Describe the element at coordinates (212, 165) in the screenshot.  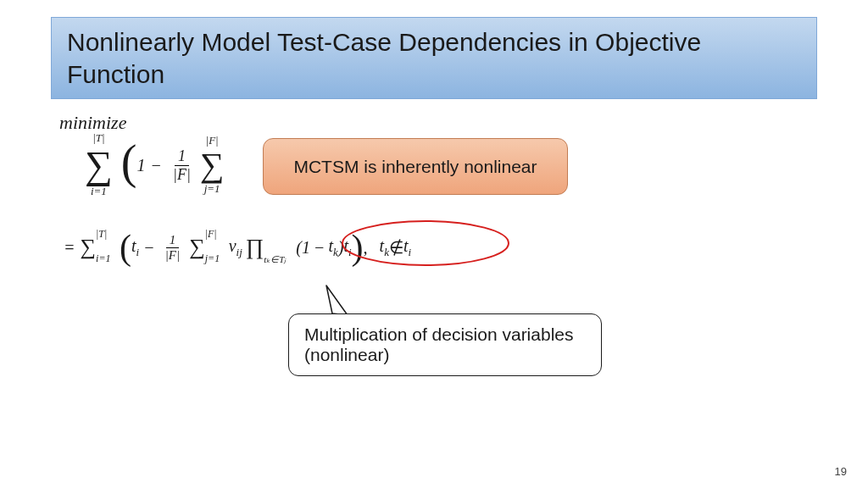
I see `inner-sum: ∑ |F| j=1` at that location.